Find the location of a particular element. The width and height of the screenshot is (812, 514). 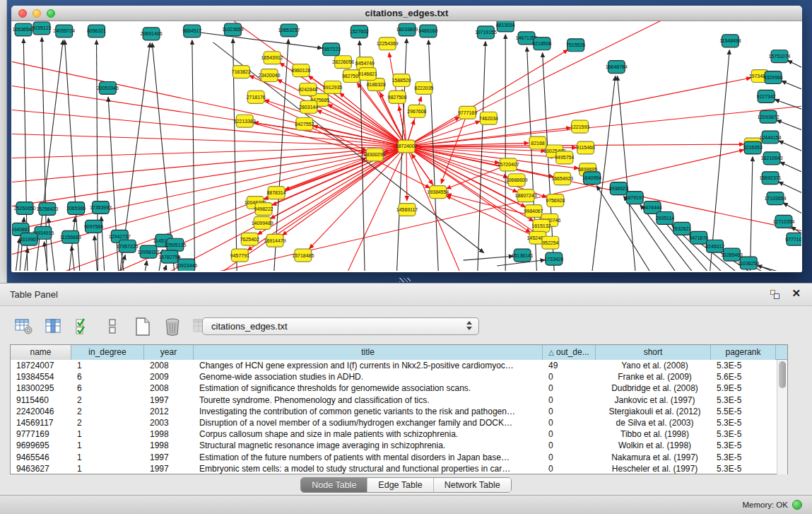

table-row: 1456911722003Disruption of a novel membe… is located at coordinates (399, 423).